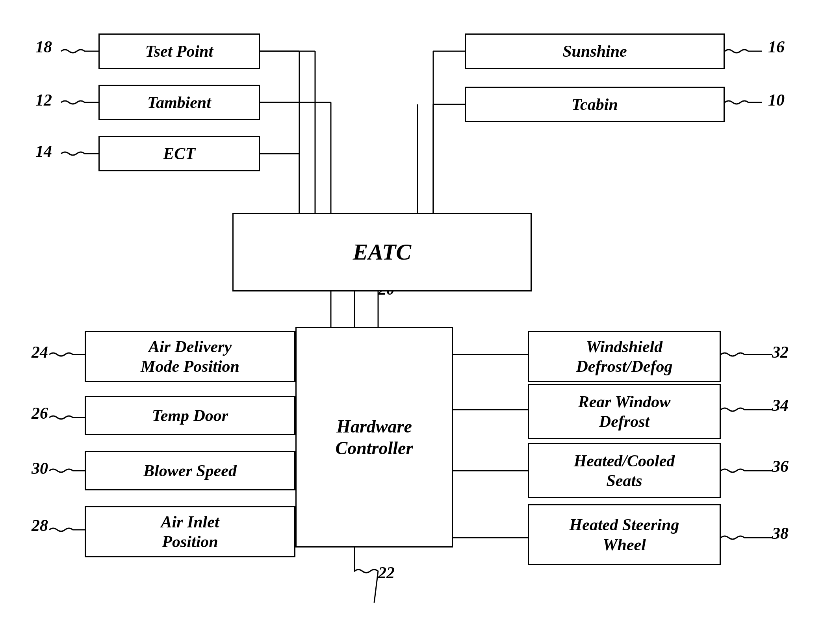  I want to click on label-32: 32, so click(780, 352).